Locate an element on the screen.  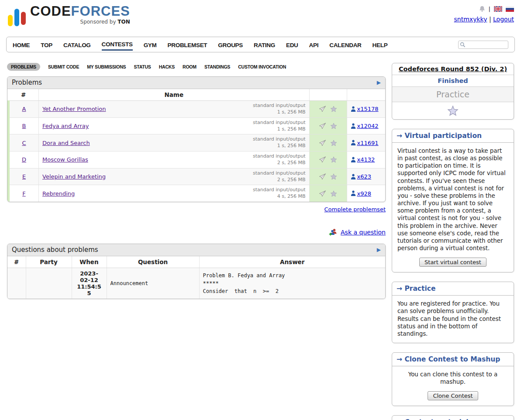
problem-name-link: Dora and Search is located at coordinates (66, 143).